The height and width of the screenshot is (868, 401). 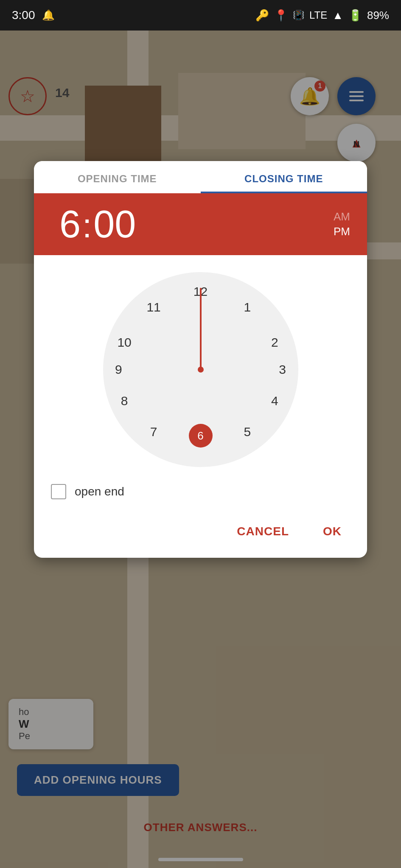 What do you see at coordinates (342, 224) in the screenshot?
I see `ampm-selector: AM PM` at bounding box center [342, 224].